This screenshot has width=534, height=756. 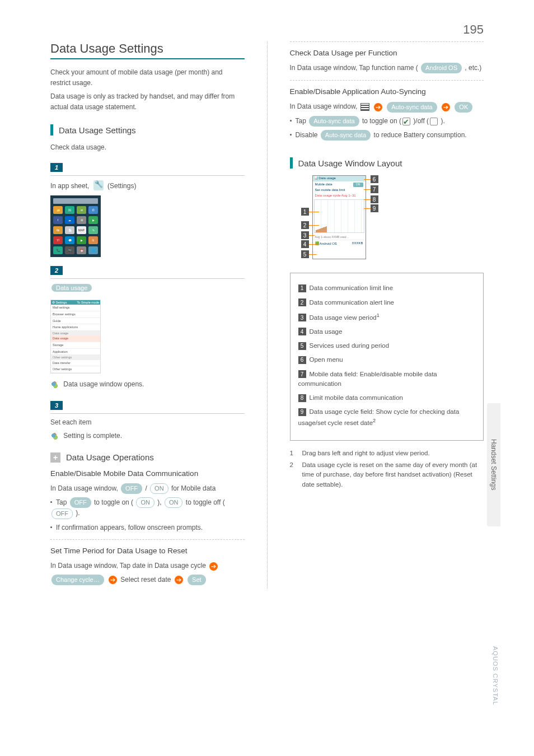 What do you see at coordinates (148, 422) in the screenshot?
I see `step3-body: Set each item` at bounding box center [148, 422].